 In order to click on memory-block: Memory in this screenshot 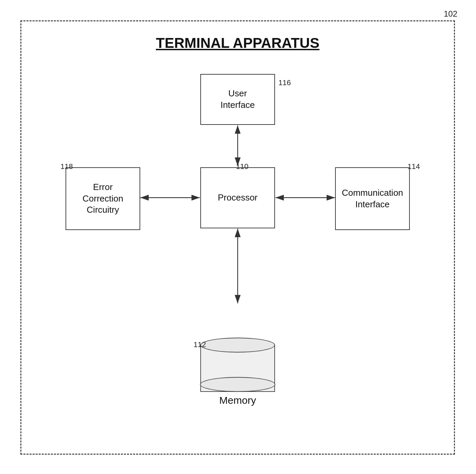, I will do `click(238, 372)`.